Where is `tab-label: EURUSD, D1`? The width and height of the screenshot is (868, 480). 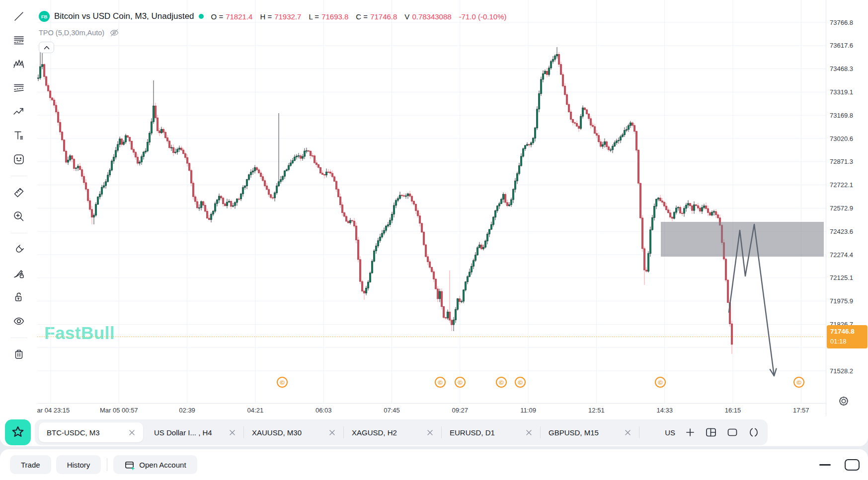
tab-label: EURUSD, D1 is located at coordinates (472, 433).